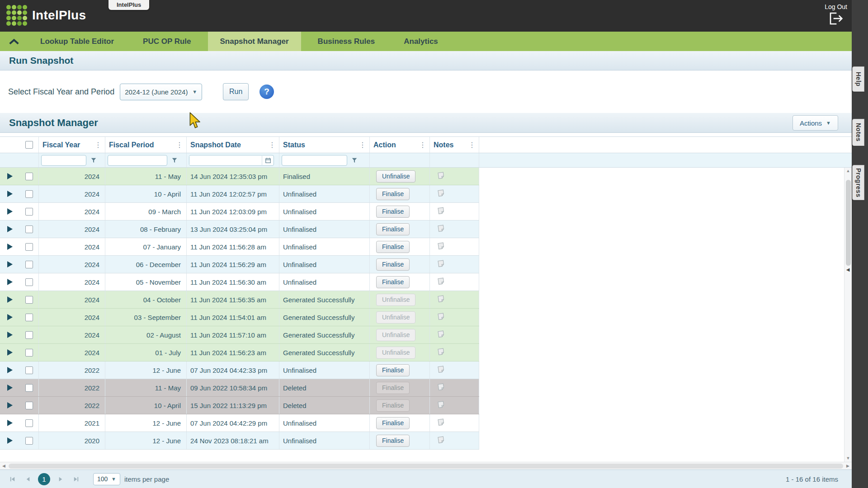  What do you see at coordinates (4, 466) in the screenshot?
I see `scroll-left-icon: ◀` at bounding box center [4, 466].